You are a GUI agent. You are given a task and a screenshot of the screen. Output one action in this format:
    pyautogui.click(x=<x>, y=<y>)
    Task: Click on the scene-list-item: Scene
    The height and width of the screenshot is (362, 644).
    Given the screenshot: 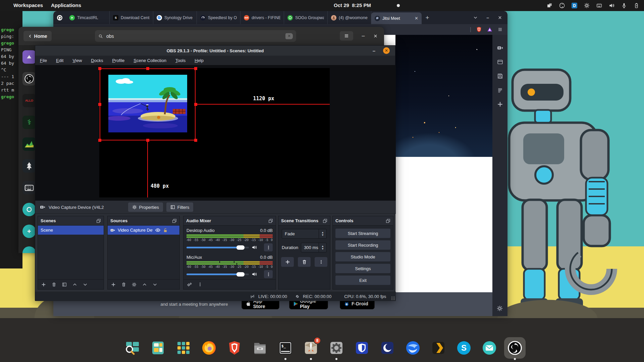 What is the action you would take?
    pyautogui.click(x=71, y=230)
    